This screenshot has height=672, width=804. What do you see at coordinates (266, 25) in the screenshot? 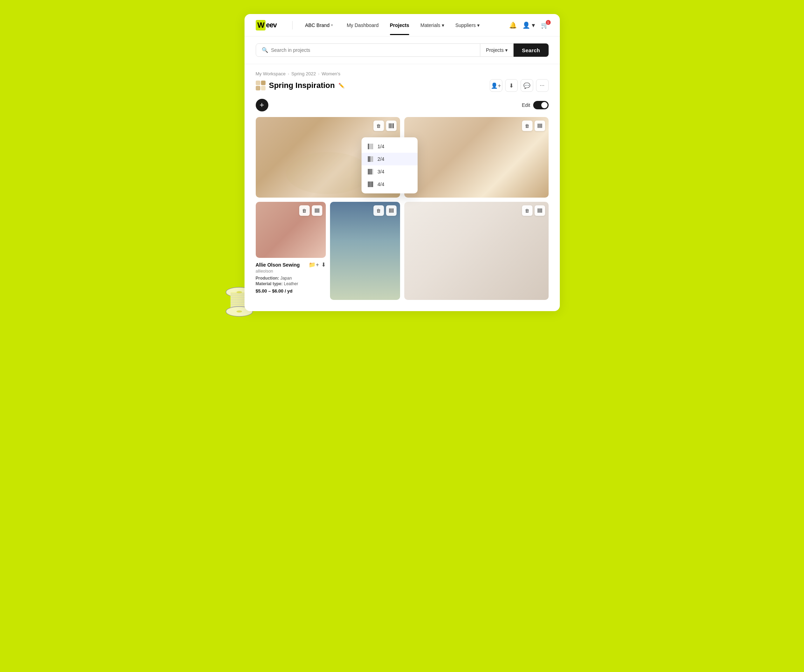
I see `logo: Weev` at bounding box center [266, 25].